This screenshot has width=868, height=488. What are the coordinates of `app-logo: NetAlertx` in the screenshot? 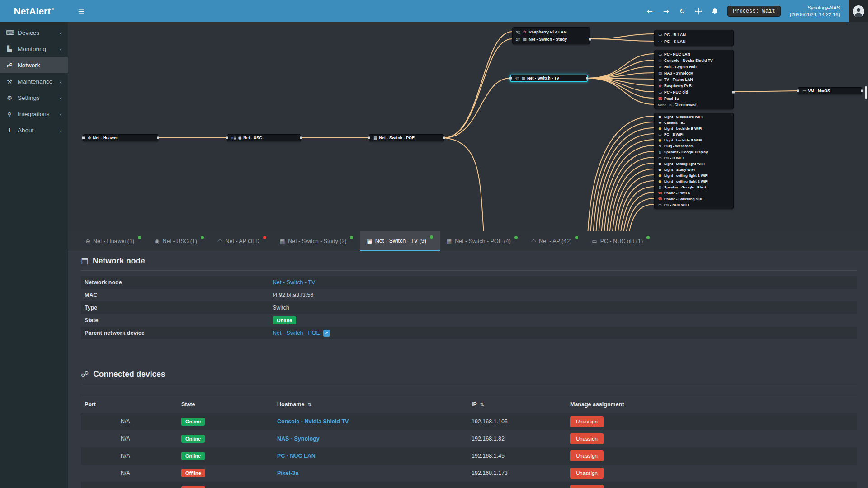 It's located at (34, 11).